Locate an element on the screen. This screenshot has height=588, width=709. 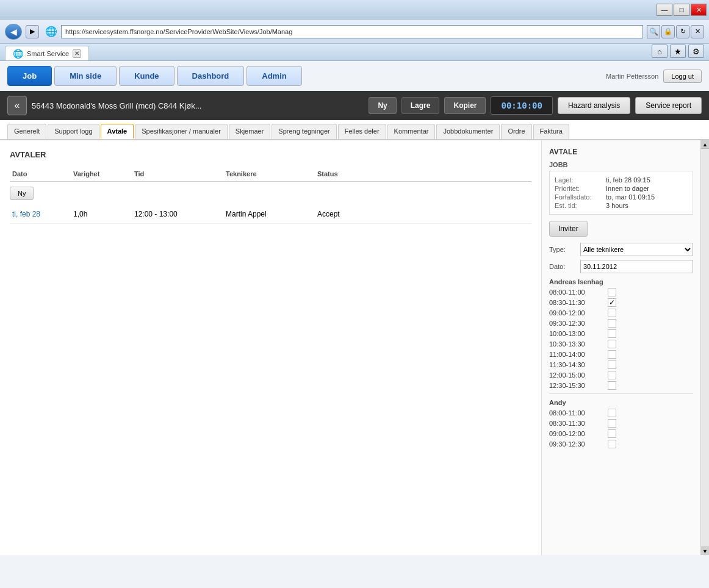
nav-tab-admin: Admin is located at coordinates (274, 76).